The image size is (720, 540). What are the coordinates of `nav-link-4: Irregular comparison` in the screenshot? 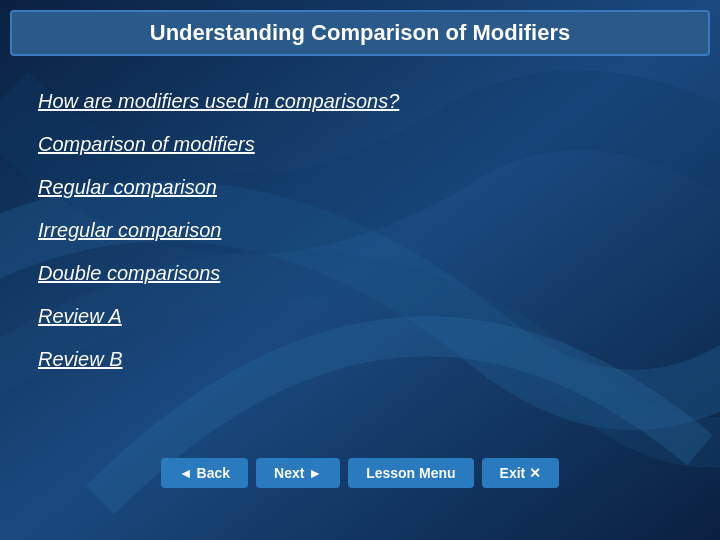 It's located at (360, 230).